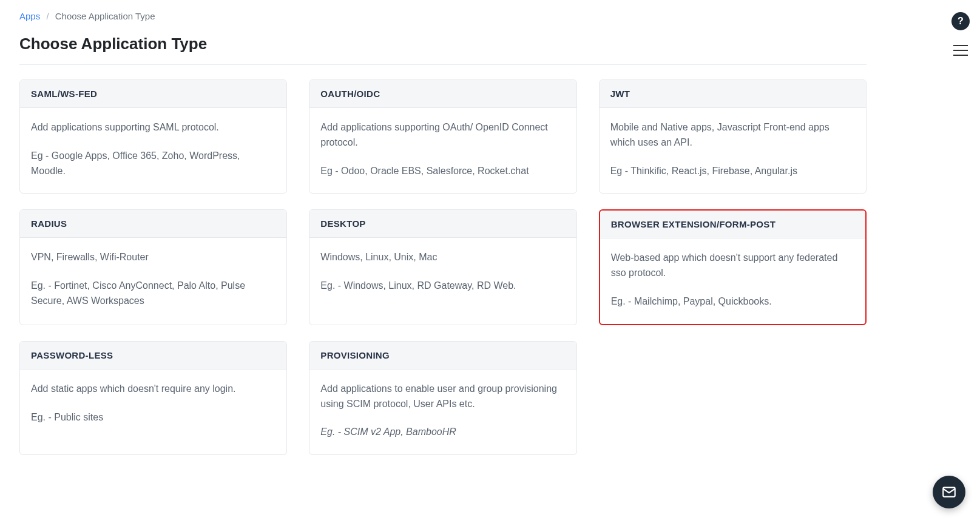 The width and height of the screenshot is (980, 523). Describe the element at coordinates (153, 294) in the screenshot. I see `card-example: Eg. - Fortinet, Cisco AnyConnect, Palo A…` at that location.